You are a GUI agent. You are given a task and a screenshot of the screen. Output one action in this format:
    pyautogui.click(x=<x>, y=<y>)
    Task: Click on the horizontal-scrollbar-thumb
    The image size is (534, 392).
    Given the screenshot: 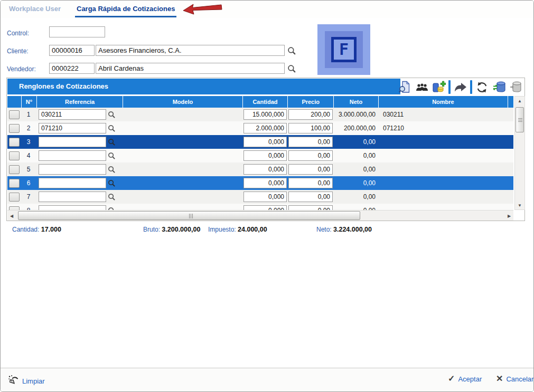 What is the action you would take?
    pyautogui.click(x=189, y=215)
    